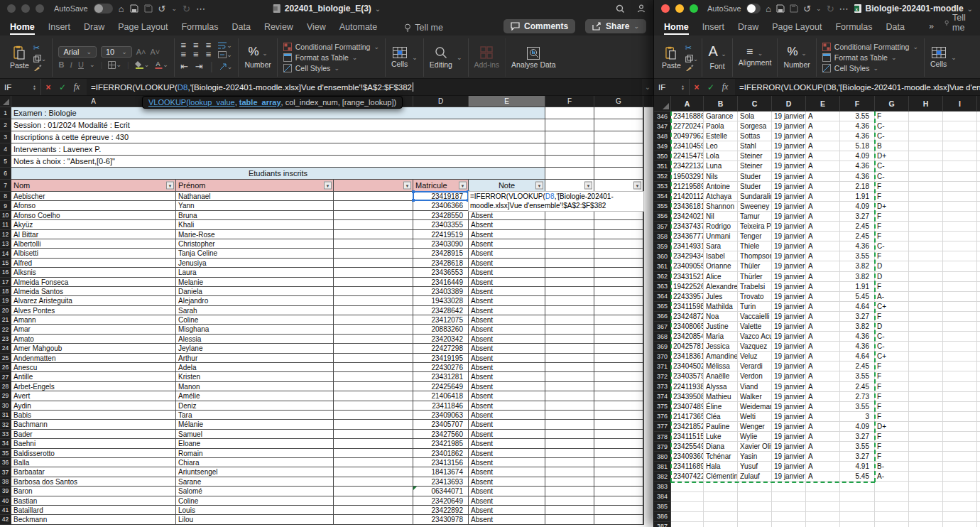 The image size is (980, 527). What do you see at coordinates (255, 482) in the screenshot?
I see `cell-prenom: Sarane` at bounding box center [255, 482].